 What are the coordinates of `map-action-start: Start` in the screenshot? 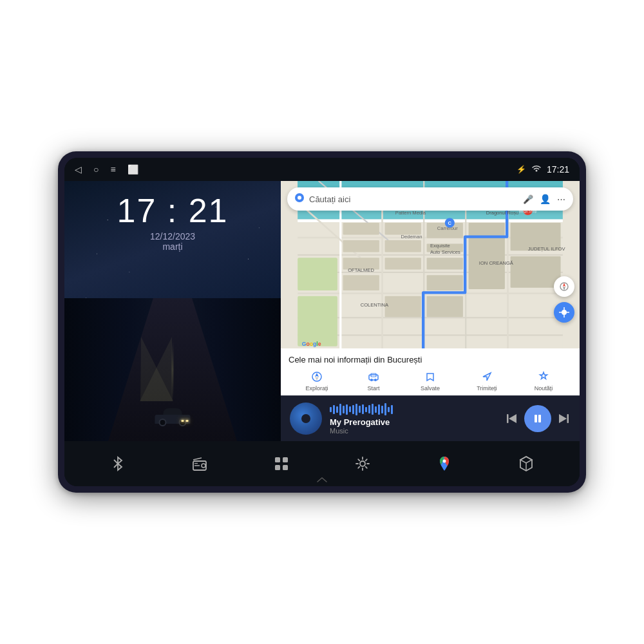 It's located at (374, 381).